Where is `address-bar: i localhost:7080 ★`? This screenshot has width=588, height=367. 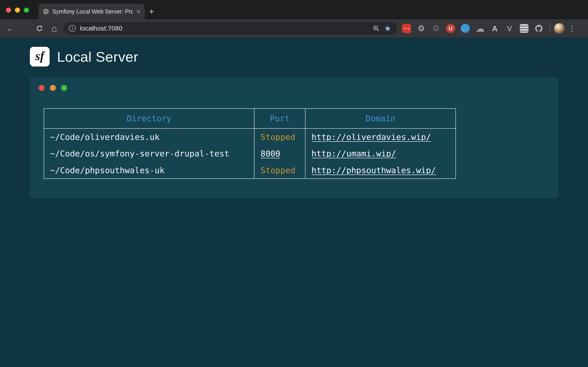
address-bar: i localhost:7080 ★ is located at coordinates (230, 29).